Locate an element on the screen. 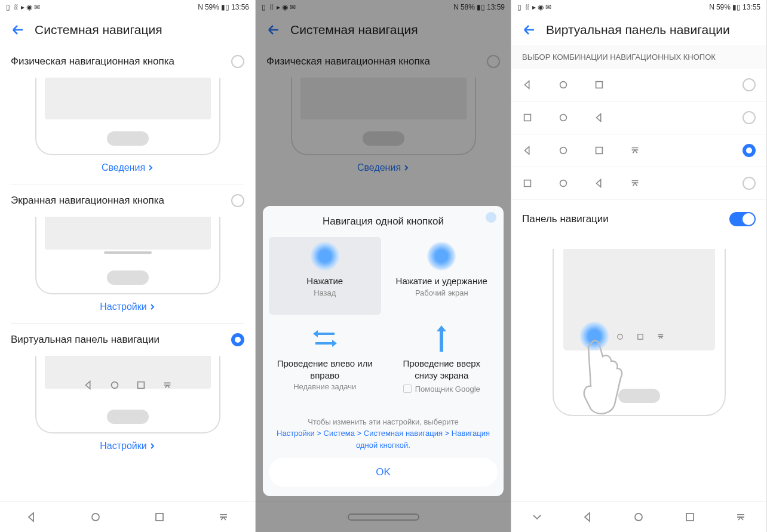 The image size is (767, 532). option-label: Виртуальная панель навигации is located at coordinates (85, 340).